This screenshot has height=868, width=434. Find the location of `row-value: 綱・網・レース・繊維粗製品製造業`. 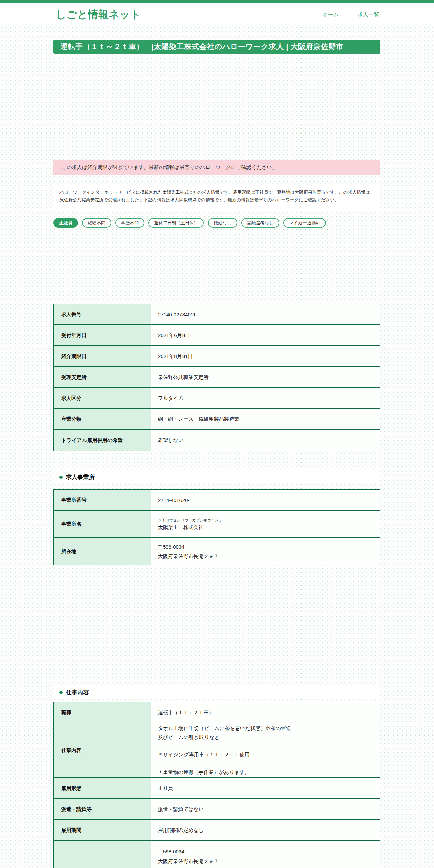

row-value: 綱・網・レース・繊維粗製品製造業 is located at coordinates (266, 419).